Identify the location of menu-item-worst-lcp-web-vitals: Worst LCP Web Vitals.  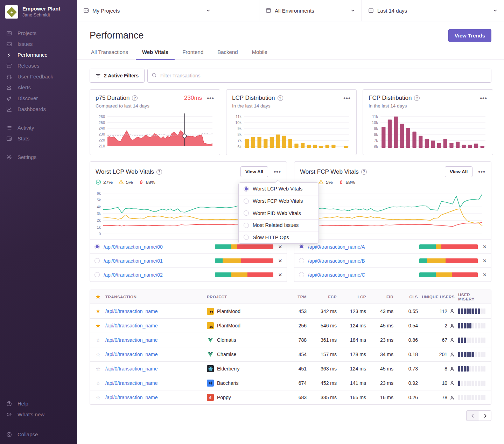
(279, 189).